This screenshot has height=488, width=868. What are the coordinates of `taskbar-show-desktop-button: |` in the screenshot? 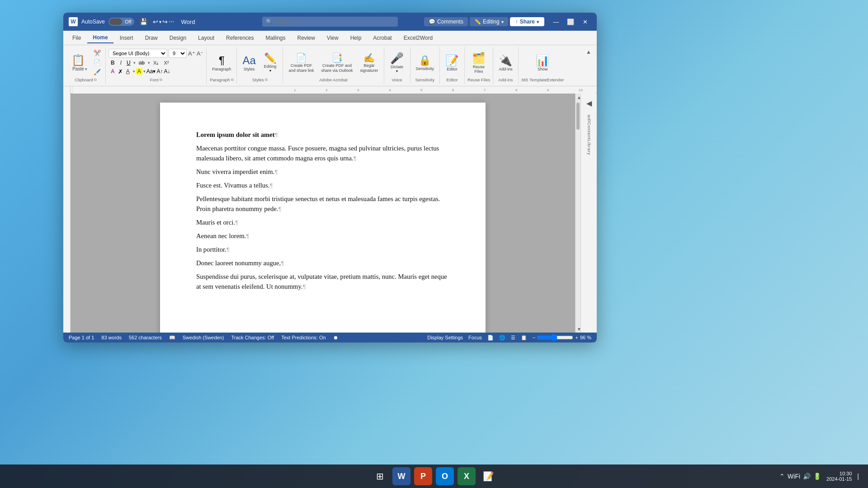 It's located at (858, 476).